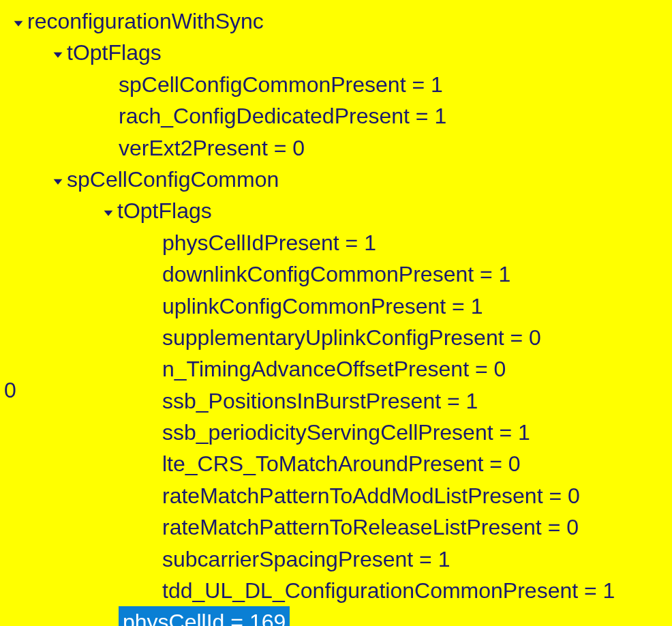 Image resolution: width=672 pixels, height=626 pixels. What do you see at coordinates (339, 21) in the screenshot?
I see `tree-node-reconfigurationWithSync: reconfigurationWithSync` at bounding box center [339, 21].